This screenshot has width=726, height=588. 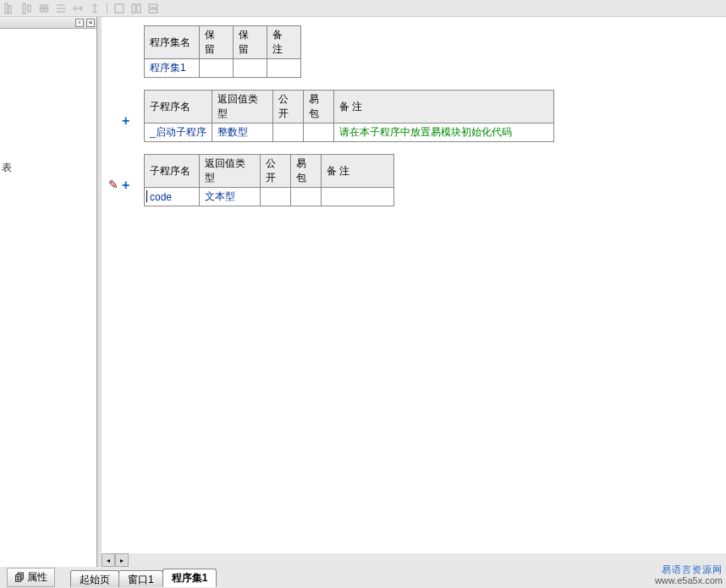 What do you see at coordinates (27, 8) in the screenshot?
I see `toolbar-align-center-icon` at bounding box center [27, 8].